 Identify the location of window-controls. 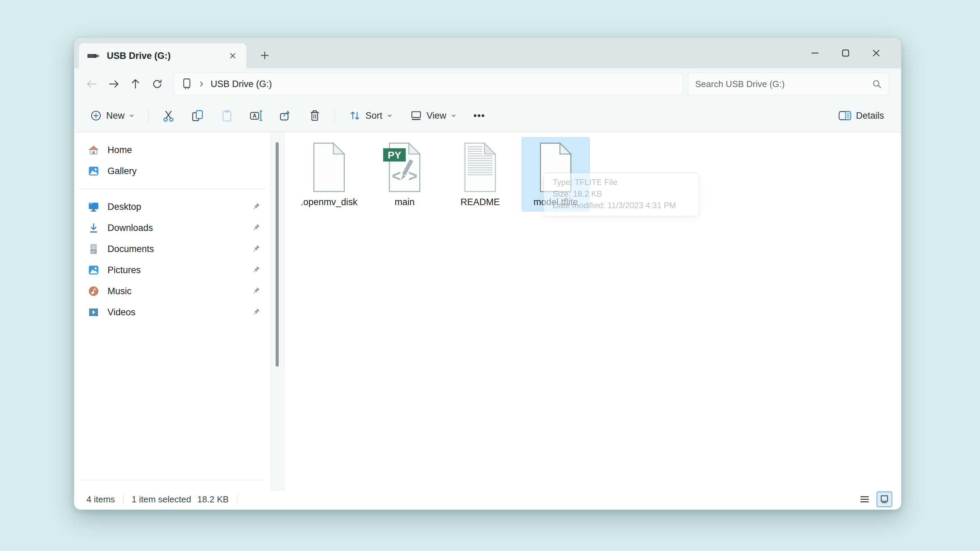
(845, 53).